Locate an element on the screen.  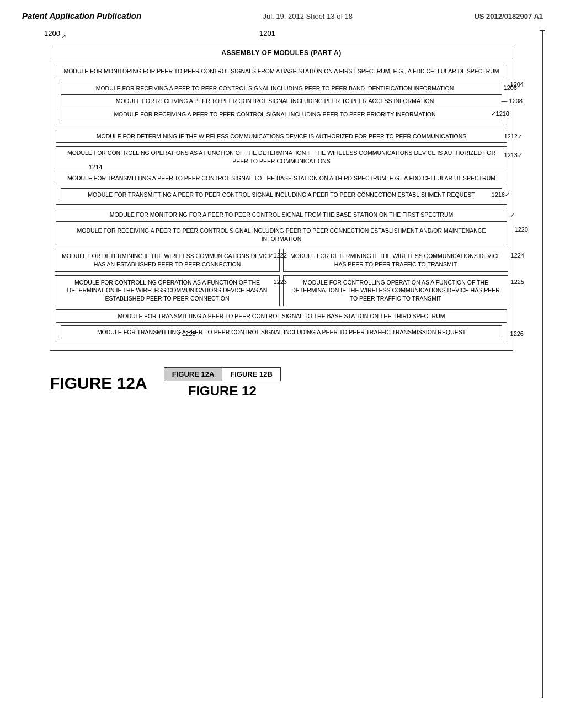
label-1228: ✓1228 is located at coordinates (186, 334).